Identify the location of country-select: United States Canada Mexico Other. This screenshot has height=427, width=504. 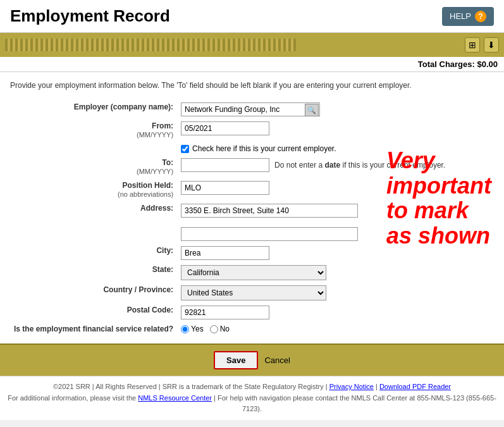
(254, 293).